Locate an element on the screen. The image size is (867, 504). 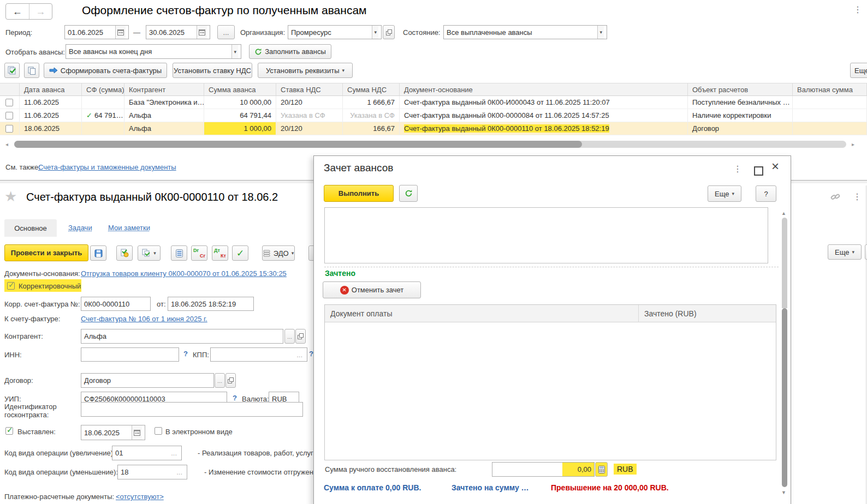
dr-cr-button: DrCr is located at coordinates (199, 253).